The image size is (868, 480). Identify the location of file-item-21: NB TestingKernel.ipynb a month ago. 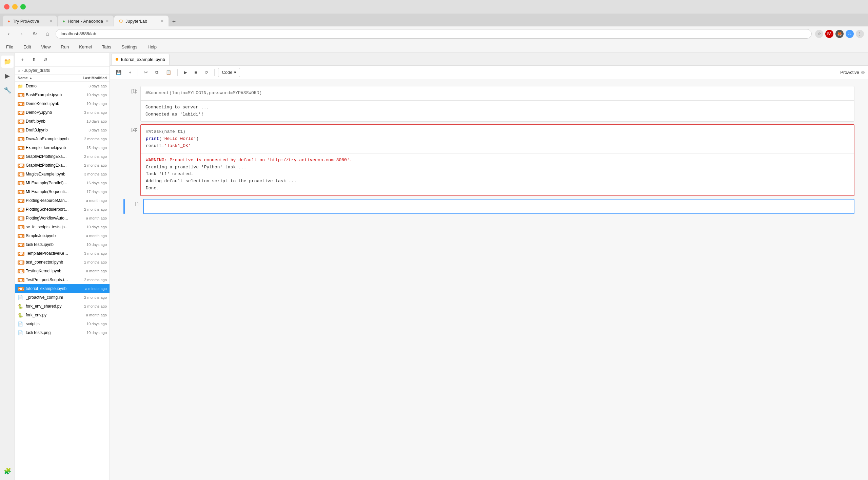
(62, 271).